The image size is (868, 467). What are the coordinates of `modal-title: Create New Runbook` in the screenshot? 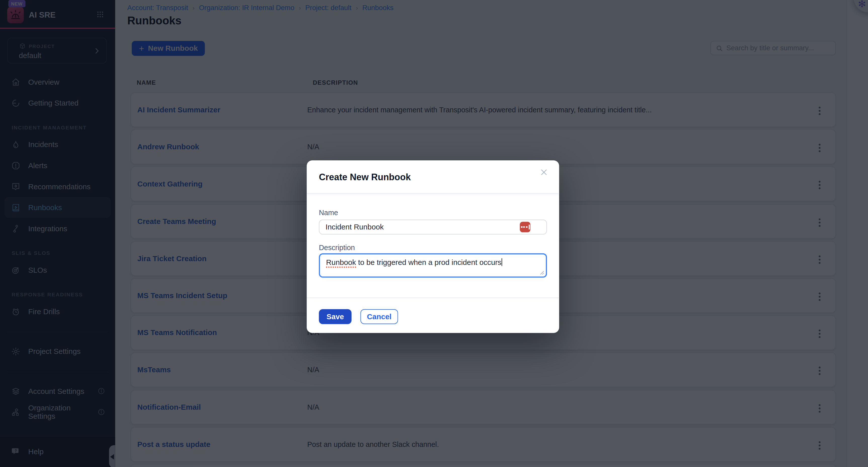 It's located at (365, 177).